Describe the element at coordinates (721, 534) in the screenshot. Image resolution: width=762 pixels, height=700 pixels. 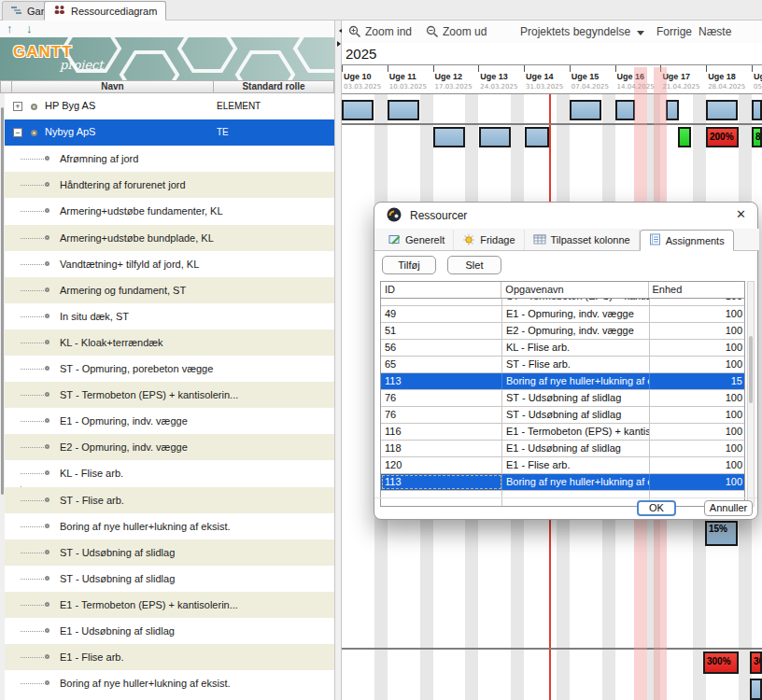
I see `load-bar: 15%` at that location.